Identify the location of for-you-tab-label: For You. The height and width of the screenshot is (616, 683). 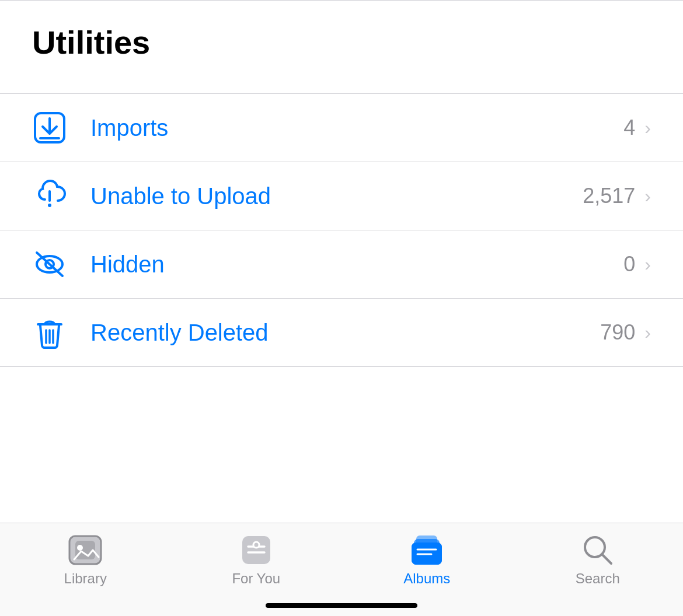
(256, 579).